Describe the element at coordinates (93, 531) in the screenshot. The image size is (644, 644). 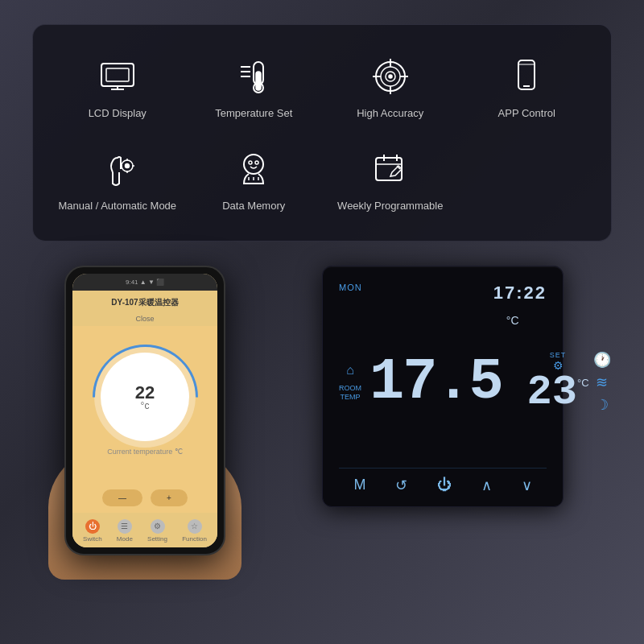
I see `nav-switch: ⏻ Switch` at that location.